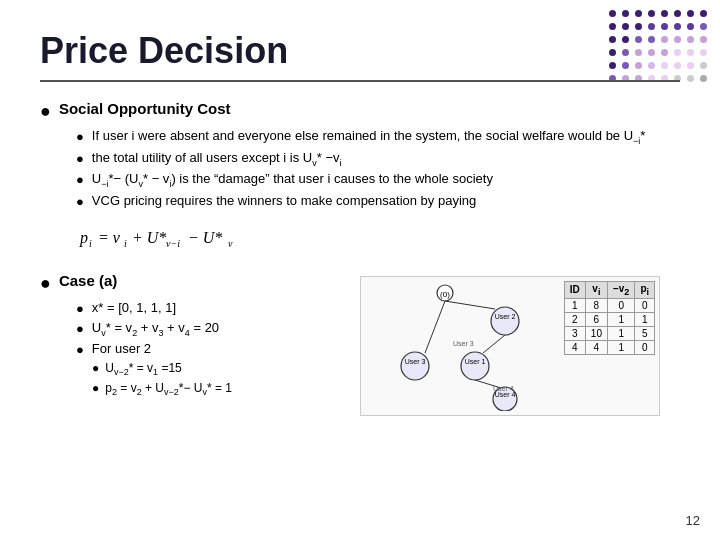 The image size is (720, 540). Describe the element at coordinates (693, 520) in the screenshot. I see `page-number: 12` at that location.